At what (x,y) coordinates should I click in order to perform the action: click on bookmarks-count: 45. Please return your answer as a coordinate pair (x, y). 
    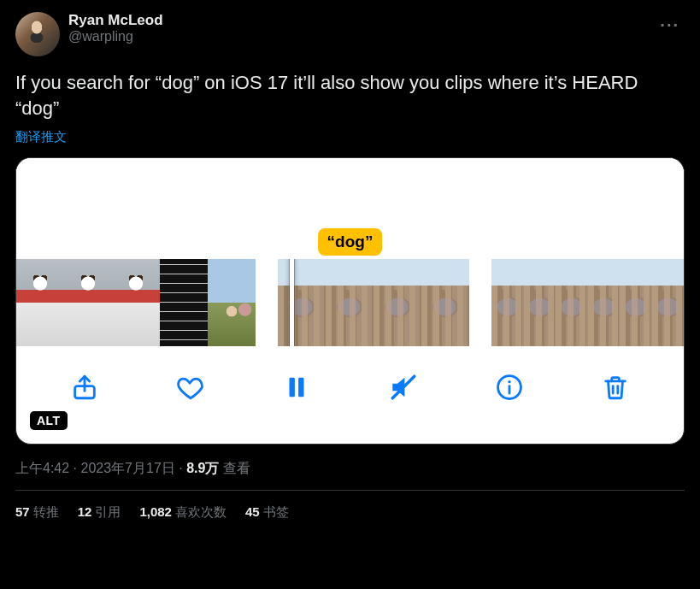
    Looking at the image, I should click on (253, 511).